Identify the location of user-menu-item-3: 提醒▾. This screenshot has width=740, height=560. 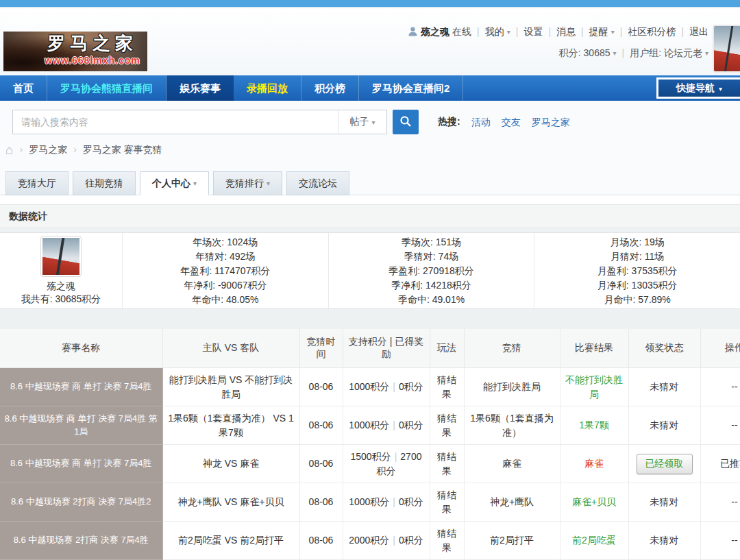
(602, 32).